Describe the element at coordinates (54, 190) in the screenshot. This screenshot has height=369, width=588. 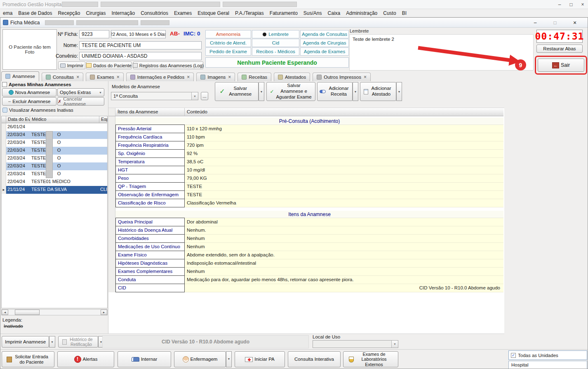
I see `anamnese-list-row-selected: ► 21/11/24 TESTE DA SILVA CLI` at that location.